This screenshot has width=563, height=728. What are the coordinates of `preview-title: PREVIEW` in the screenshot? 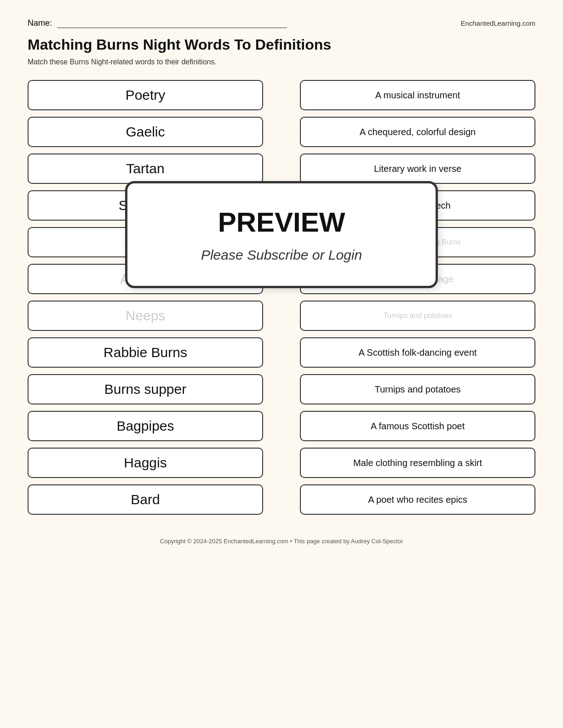 It's located at (282, 222).